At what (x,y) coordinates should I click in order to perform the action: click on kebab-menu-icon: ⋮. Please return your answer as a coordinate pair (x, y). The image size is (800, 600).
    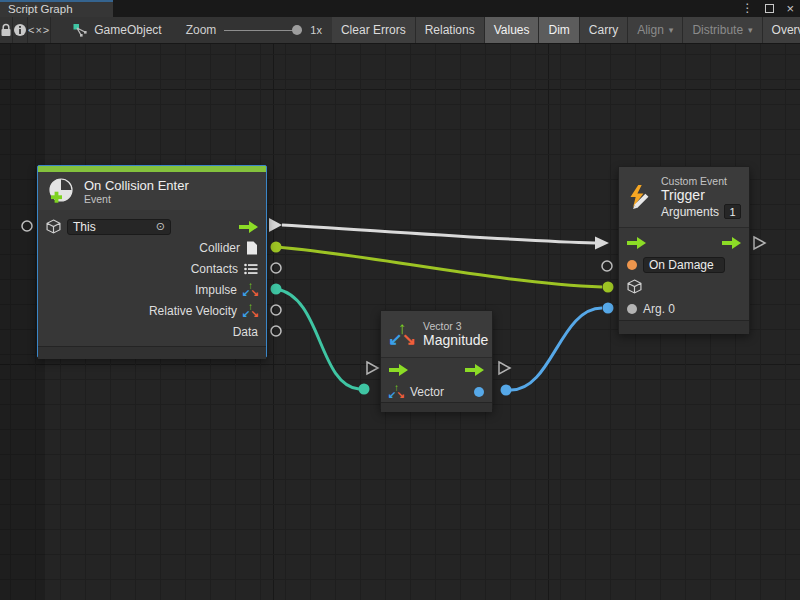
    Looking at the image, I should click on (747, 8).